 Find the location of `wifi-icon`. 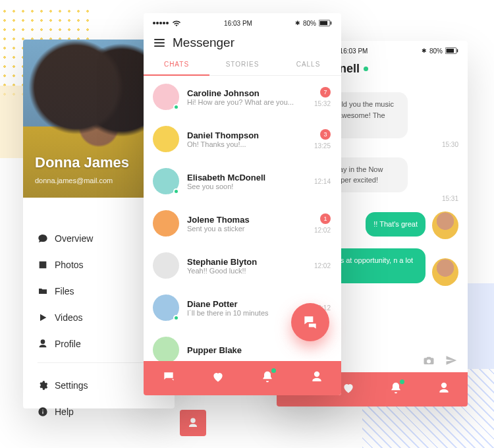

wifi-icon is located at coordinates (177, 23).